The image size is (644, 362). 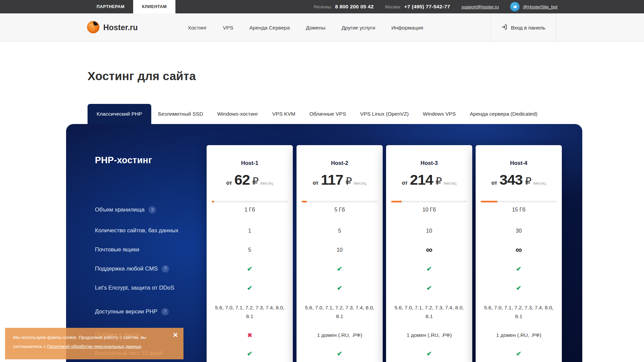 What do you see at coordinates (250, 335) in the screenshot?
I see `gift-cross-icon: ✖` at bounding box center [250, 335].